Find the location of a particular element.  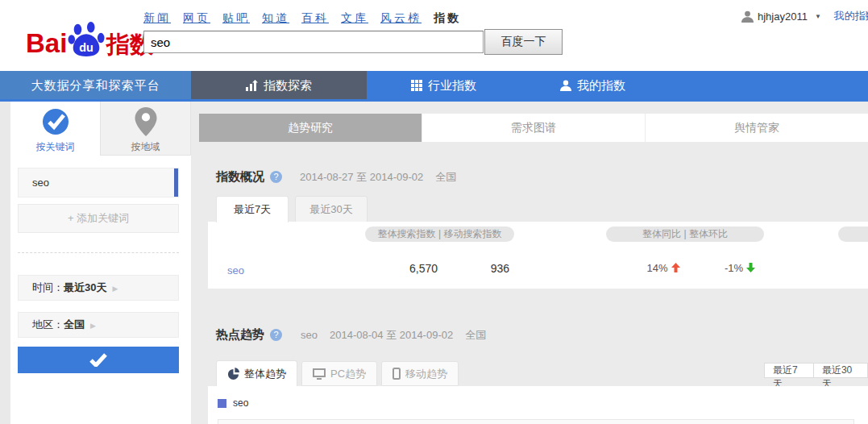

grid-icon is located at coordinates (417, 85).